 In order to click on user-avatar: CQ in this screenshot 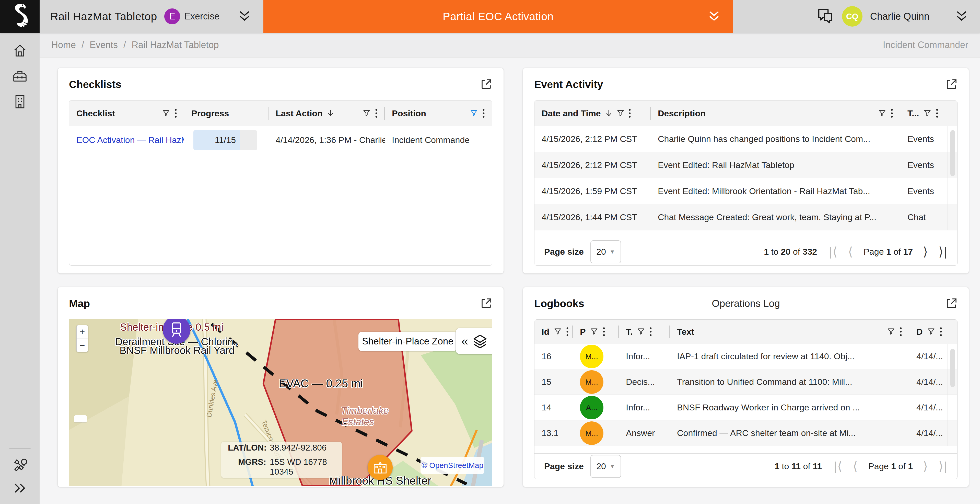, I will do `click(852, 16)`.